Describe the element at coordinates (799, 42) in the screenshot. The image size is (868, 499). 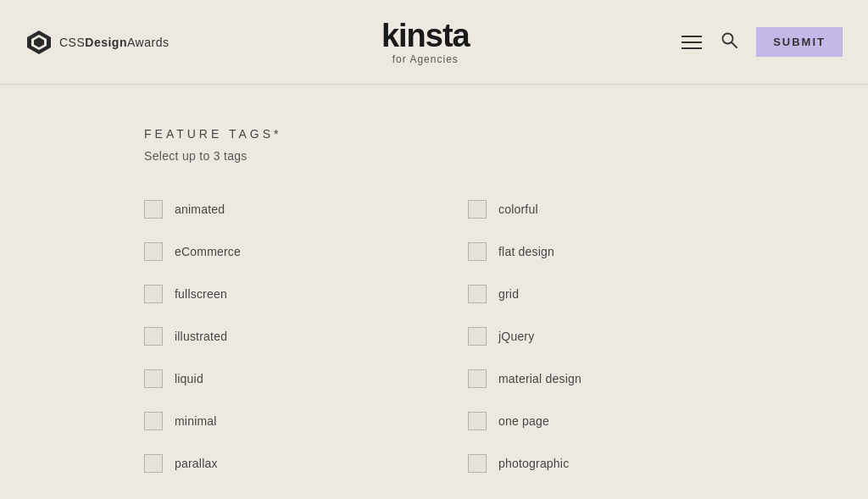
I see `submit-button: SUBMIT` at that location.